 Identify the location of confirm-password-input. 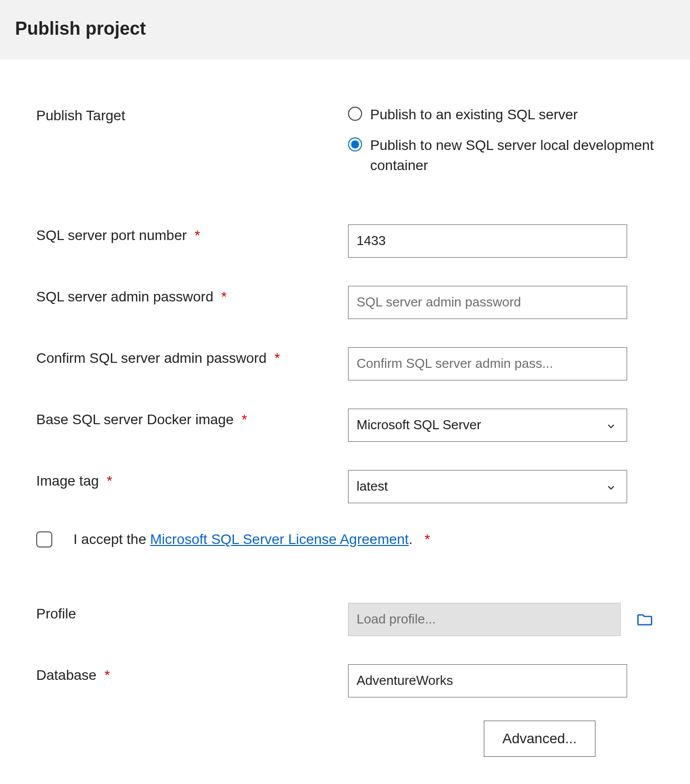
(488, 364).